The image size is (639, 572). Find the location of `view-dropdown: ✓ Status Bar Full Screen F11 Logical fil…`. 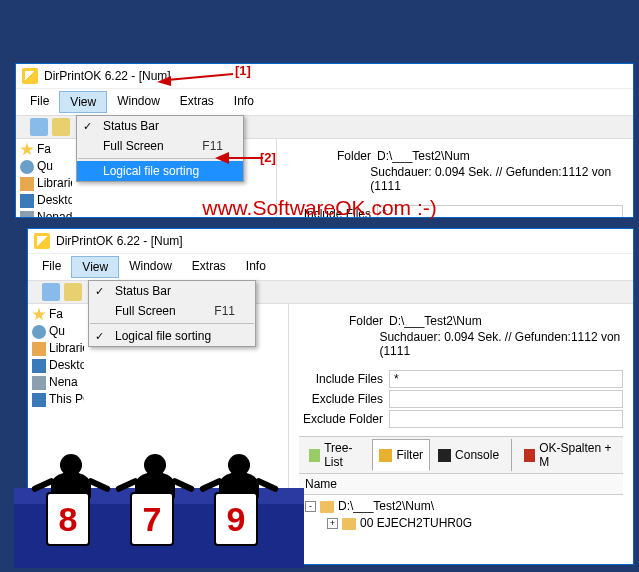

view-dropdown: ✓ Status Bar Full Screen F11 Logical fil… is located at coordinates (160, 148).